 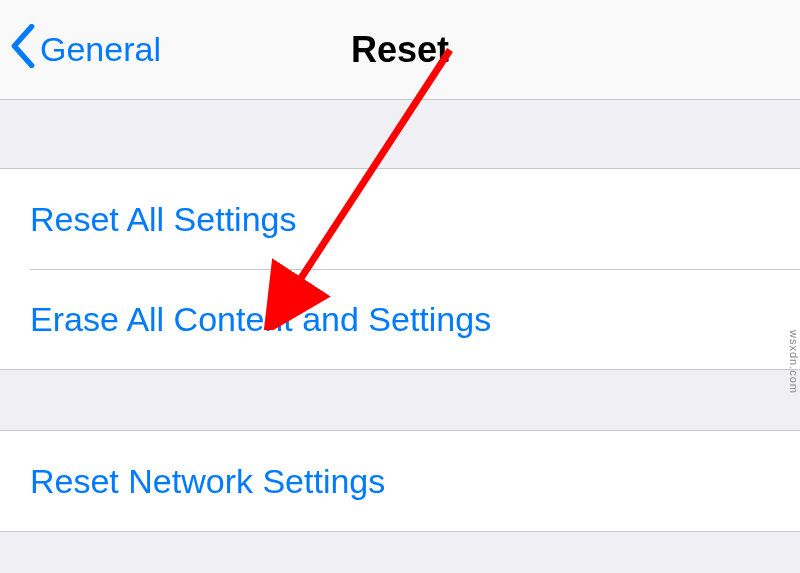 What do you see at coordinates (163, 220) in the screenshot?
I see `row-label: Reset All Settings` at bounding box center [163, 220].